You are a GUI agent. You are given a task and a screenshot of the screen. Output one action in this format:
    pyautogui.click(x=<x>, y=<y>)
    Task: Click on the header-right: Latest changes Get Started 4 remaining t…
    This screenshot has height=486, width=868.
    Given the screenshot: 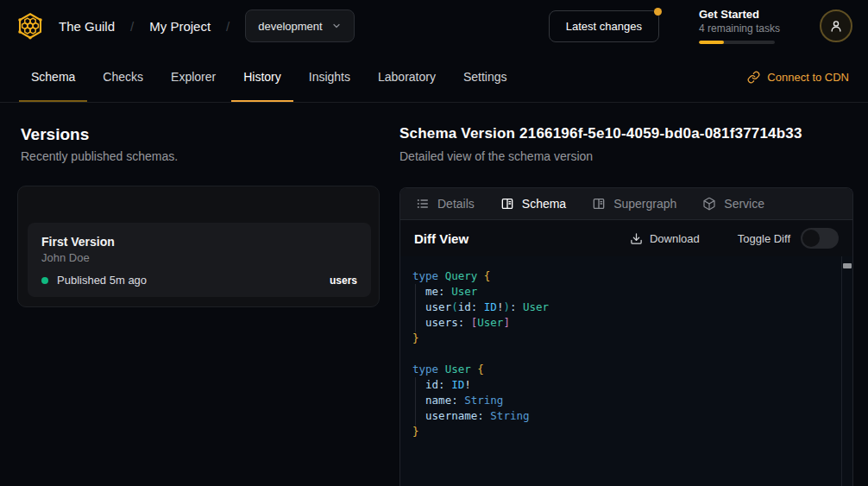 What is the action you would take?
    pyautogui.click(x=701, y=26)
    